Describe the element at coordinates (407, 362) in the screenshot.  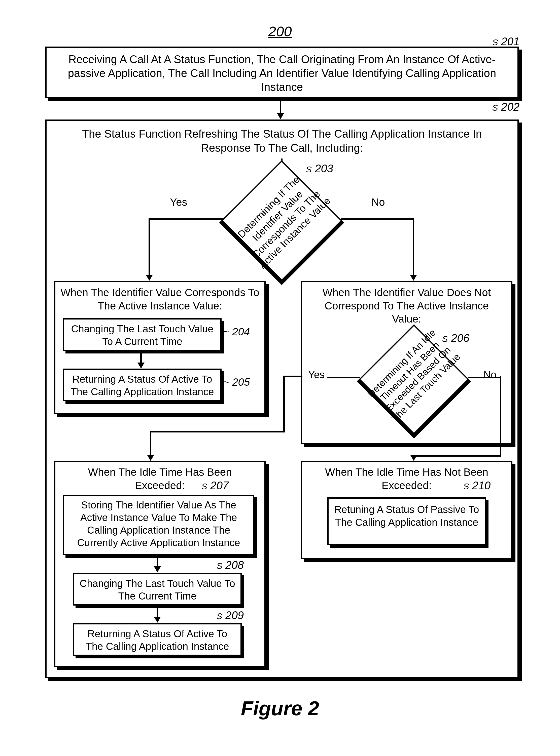
I see `no-branch-box: When The Identifier Value Does Not Corre…` at that location.